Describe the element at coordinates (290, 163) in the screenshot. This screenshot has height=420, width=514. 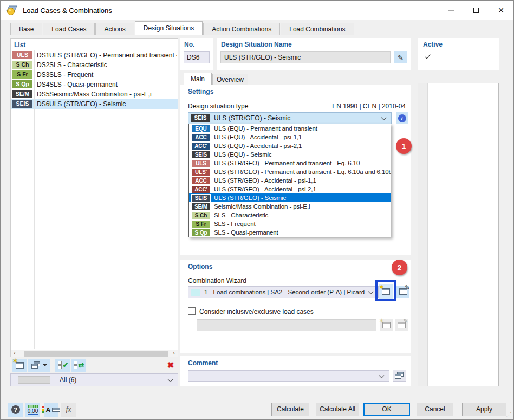
I see `dropdown-item: ULSULS (STR/GEO) - Permanent and transie…` at that location.